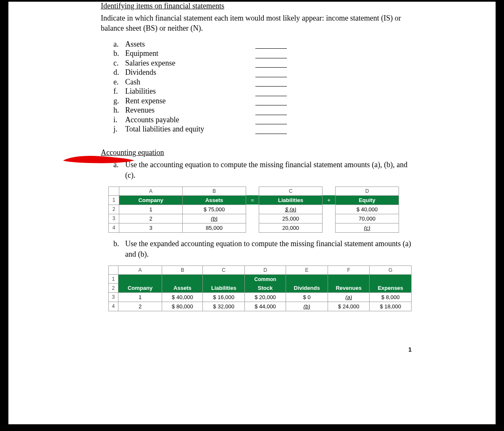  I want to click on col-letter: C, so click(291, 191).